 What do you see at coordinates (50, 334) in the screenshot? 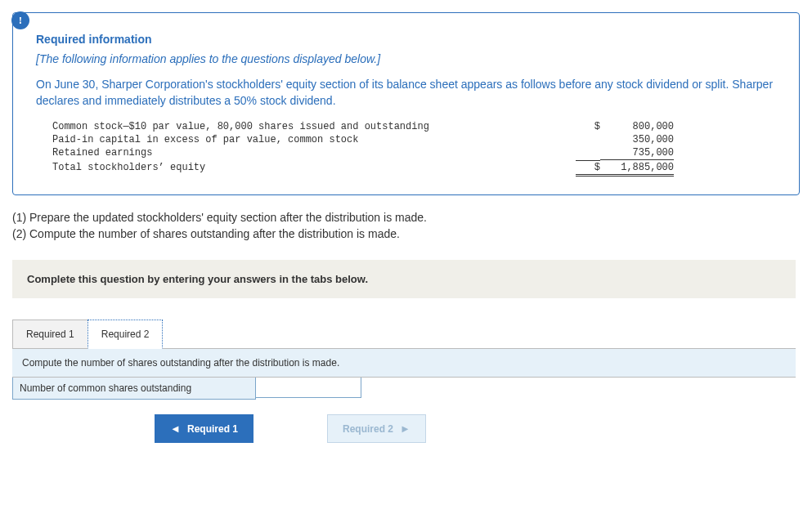
I see `tab-required-1: Required 1` at bounding box center [50, 334].